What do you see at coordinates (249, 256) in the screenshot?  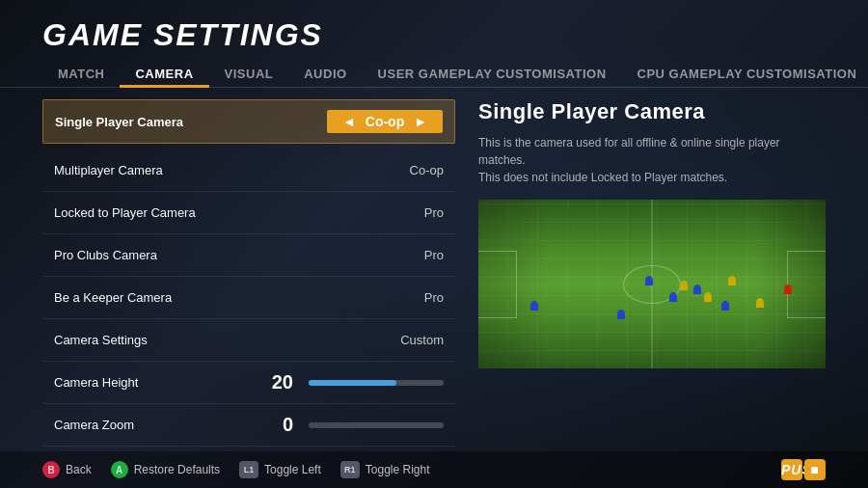 I see `list-item: Pro Clubs Camera Pro` at bounding box center [249, 256].